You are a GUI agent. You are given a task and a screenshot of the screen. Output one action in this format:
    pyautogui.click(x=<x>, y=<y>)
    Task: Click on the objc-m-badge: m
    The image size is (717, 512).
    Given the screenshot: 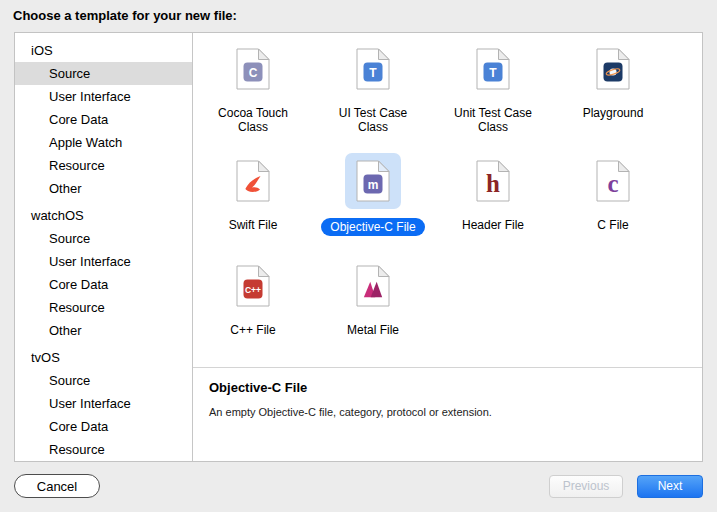 What is the action you would take?
    pyautogui.click(x=374, y=184)
    